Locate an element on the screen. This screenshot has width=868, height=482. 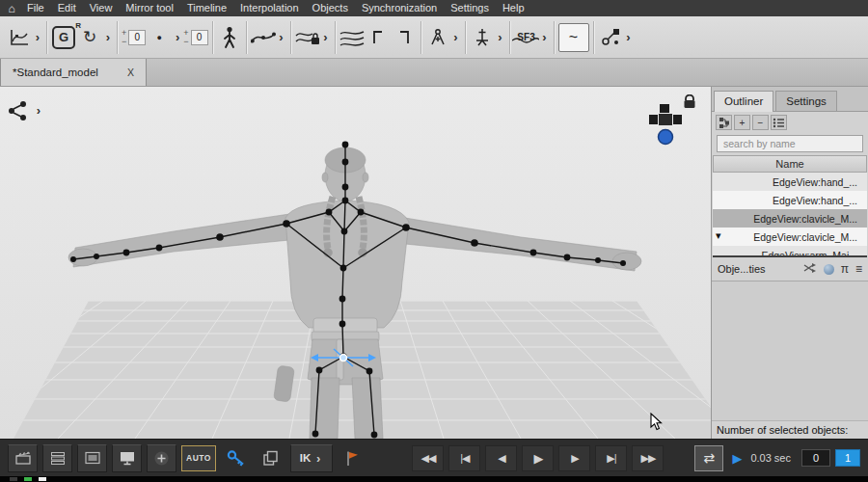
trajectory-tool-button is located at coordinates (263, 38).